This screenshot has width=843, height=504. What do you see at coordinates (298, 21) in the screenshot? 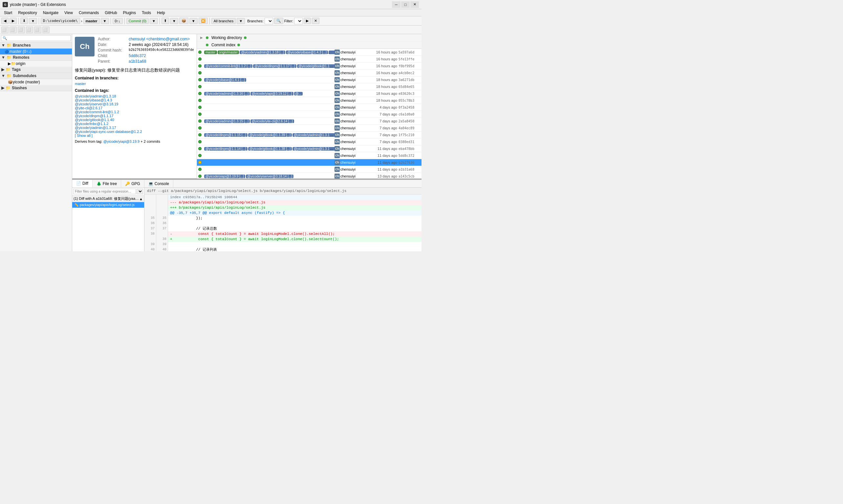
I see `toolbar-filter-select` at bounding box center [298, 21].